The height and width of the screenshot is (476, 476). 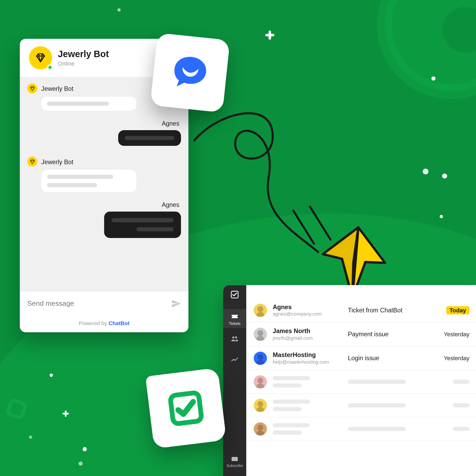 I want to click on chat-title: Jewerly Bot, so click(x=83, y=54).